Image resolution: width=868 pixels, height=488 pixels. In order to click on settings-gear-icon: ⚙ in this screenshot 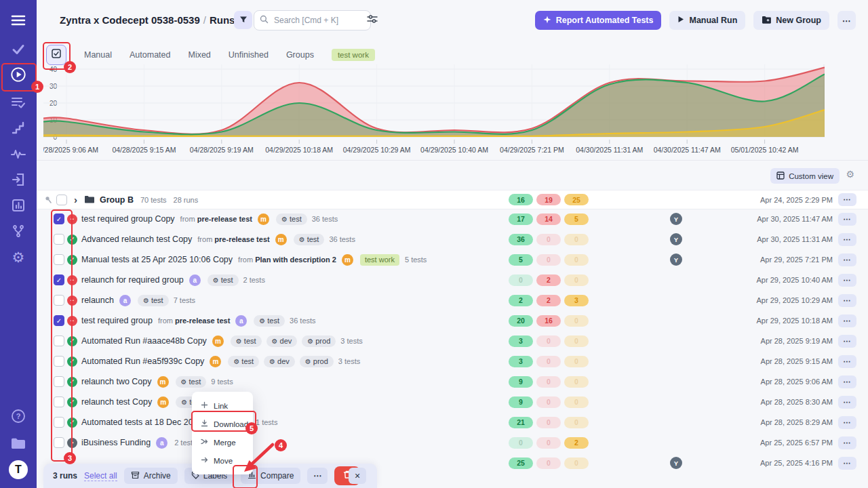, I will do `click(18, 258)`.